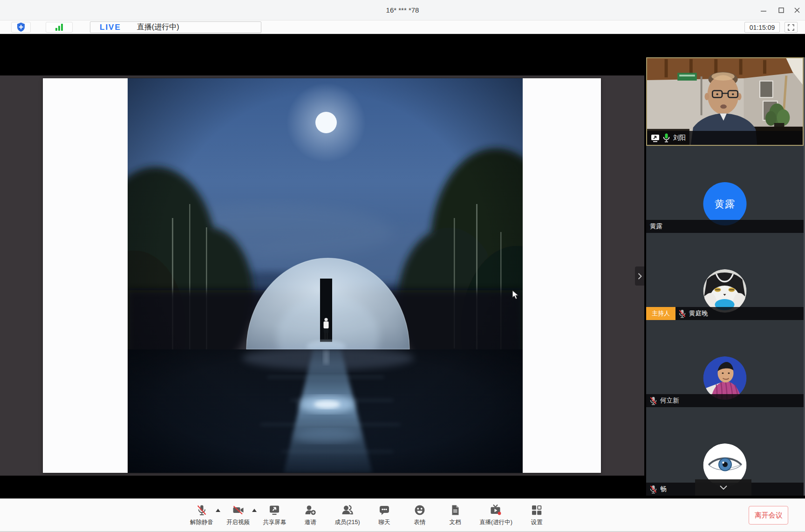  Describe the element at coordinates (274, 516) in the screenshot. I see `share-screen-button: 共享屏幕` at that location.